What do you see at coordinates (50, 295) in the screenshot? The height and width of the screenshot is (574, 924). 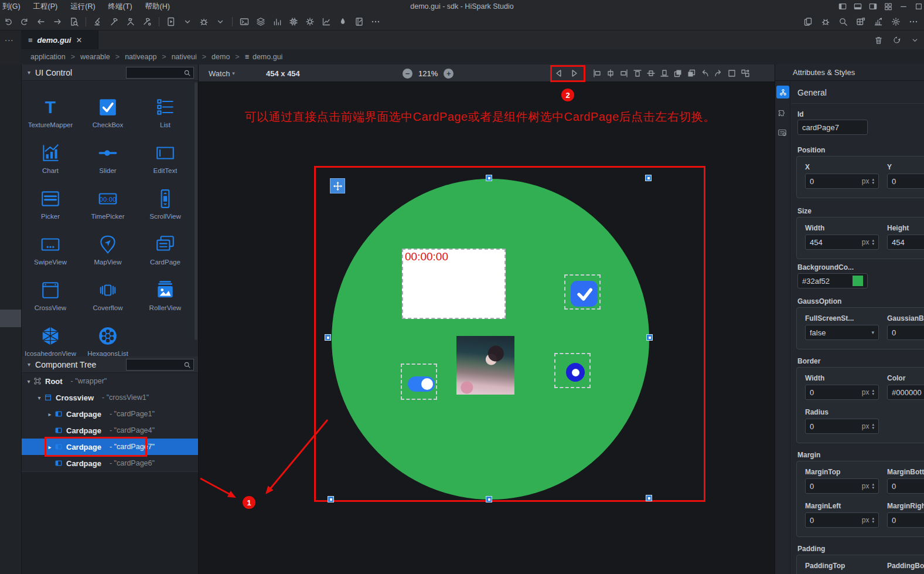 I see `palette-item-crossview: CrossView` at bounding box center [50, 295].